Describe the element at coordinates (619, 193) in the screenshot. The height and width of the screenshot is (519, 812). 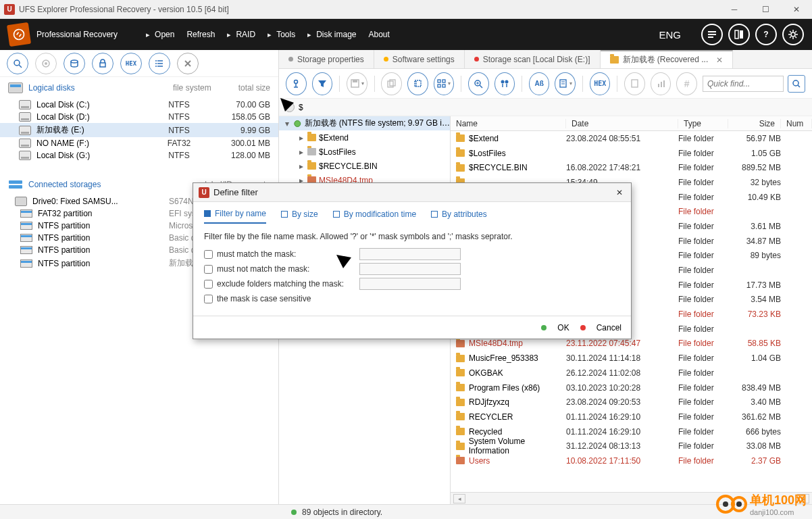
I see `dialog-close-button: ✕` at that location.